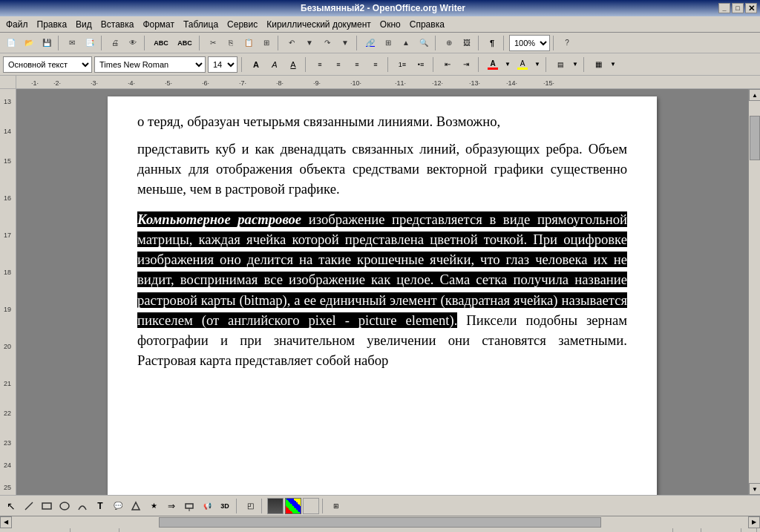 This screenshot has height=532, width=760. Describe the element at coordinates (136, 506) in the screenshot. I see `basic-shapes-button` at that location.